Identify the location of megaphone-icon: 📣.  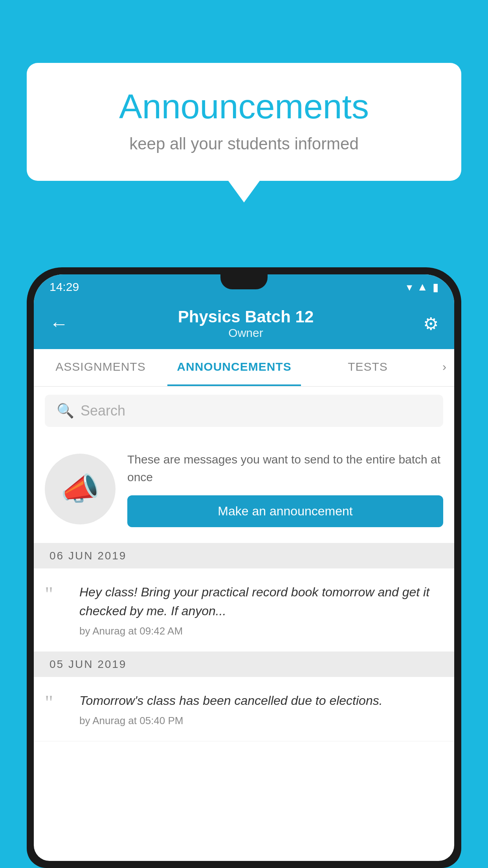
(80, 489).